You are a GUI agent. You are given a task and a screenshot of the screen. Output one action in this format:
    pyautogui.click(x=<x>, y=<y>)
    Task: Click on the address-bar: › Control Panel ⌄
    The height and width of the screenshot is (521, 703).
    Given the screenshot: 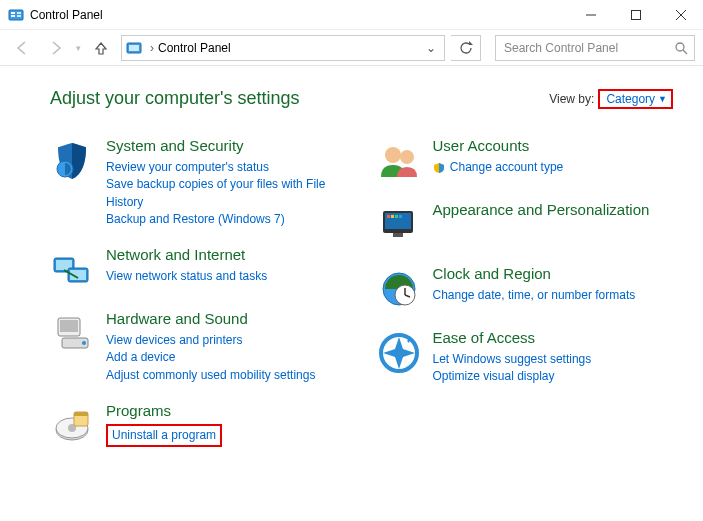 What is the action you would take?
    pyautogui.click(x=283, y=48)
    